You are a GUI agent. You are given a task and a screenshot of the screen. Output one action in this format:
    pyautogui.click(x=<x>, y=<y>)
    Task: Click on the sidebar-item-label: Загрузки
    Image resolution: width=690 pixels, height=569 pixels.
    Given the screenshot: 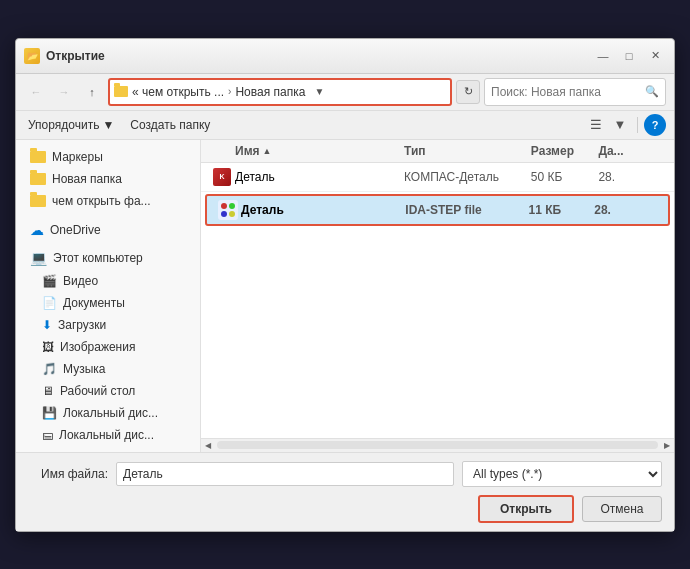 What is the action you would take?
    pyautogui.click(x=82, y=325)
    